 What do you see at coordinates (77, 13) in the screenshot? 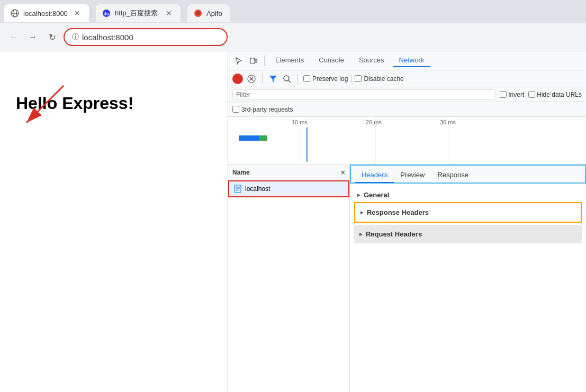
I see `tab-close-localhost: ✕` at bounding box center [77, 13].